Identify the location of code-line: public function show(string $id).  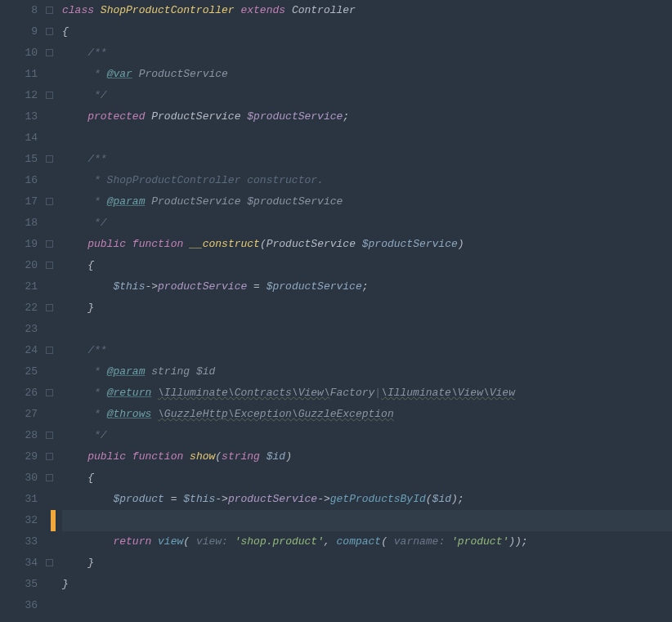
(367, 457).